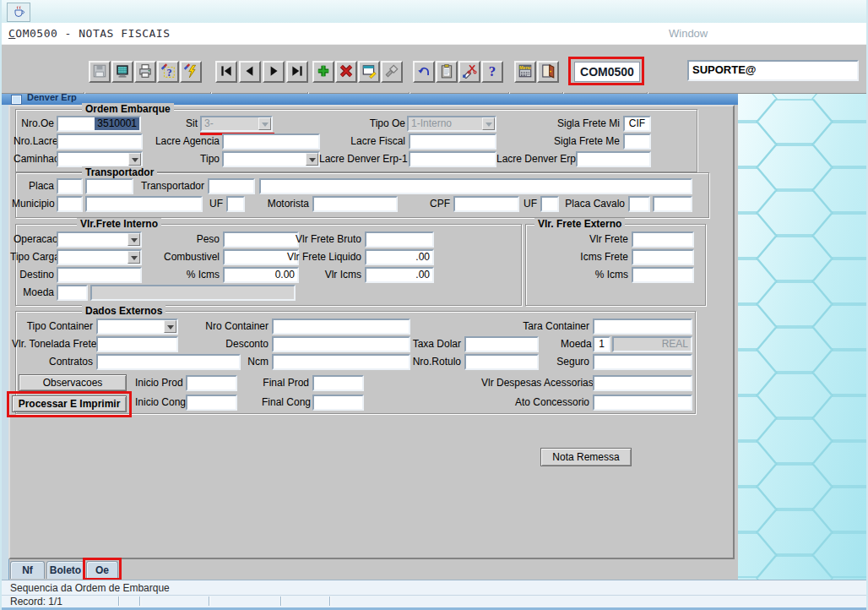 Image resolution: width=868 pixels, height=610 pixels. I want to click on icms-frete-field, so click(663, 257).